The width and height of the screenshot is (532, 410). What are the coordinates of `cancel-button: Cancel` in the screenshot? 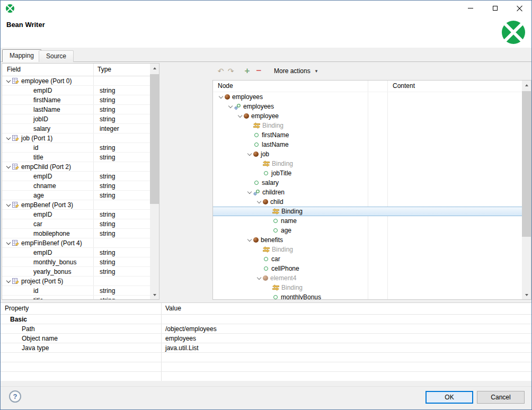 It's located at (501, 397).